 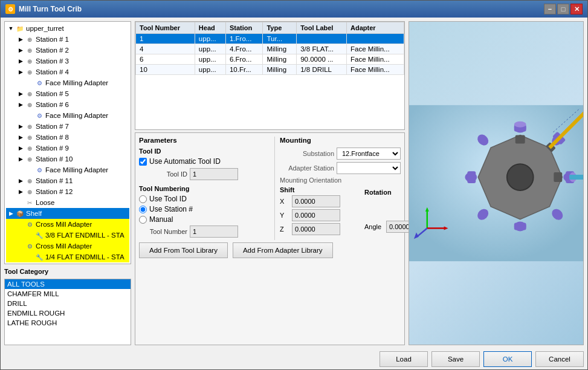 What do you see at coordinates (168, 199) in the screenshot?
I see `use-tool-id-label: Use Tool ID` at bounding box center [168, 199].